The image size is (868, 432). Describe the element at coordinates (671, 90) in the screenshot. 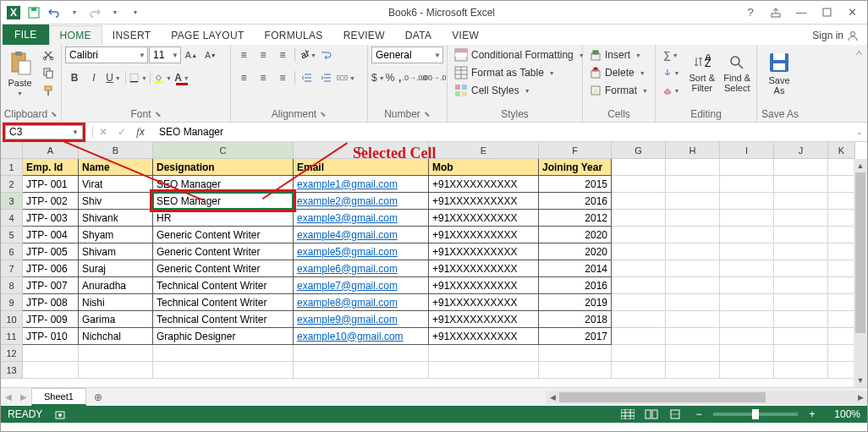

I see `clear-icon: ▼` at that location.